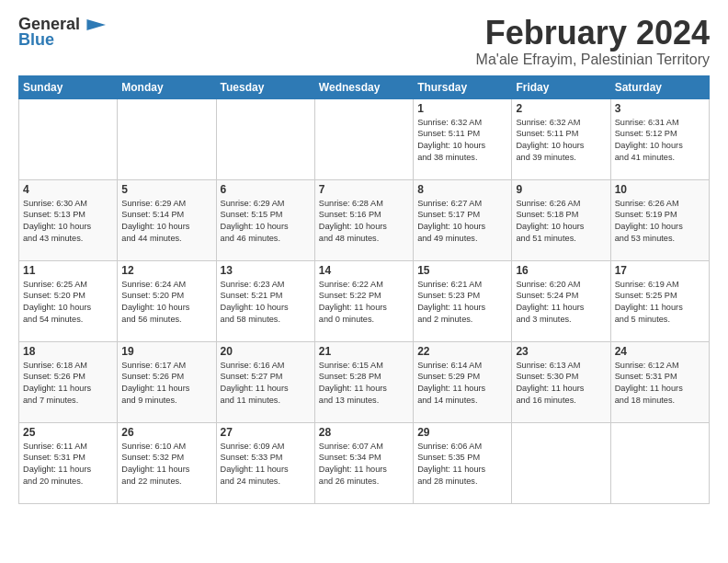  Describe the element at coordinates (561, 303) in the screenshot. I see `day-info: Sunrise: 6:20 AM Sunset: 5:24 PM Dayligh…` at that location.